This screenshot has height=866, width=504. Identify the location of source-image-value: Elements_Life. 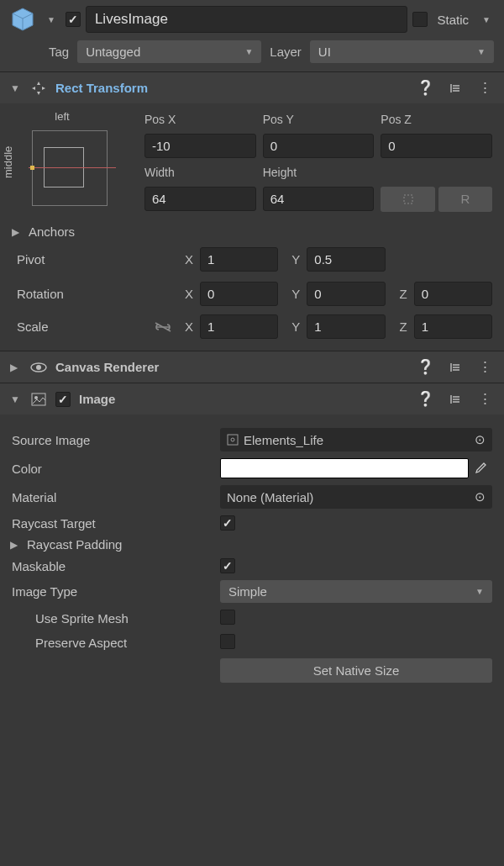
(284, 441).